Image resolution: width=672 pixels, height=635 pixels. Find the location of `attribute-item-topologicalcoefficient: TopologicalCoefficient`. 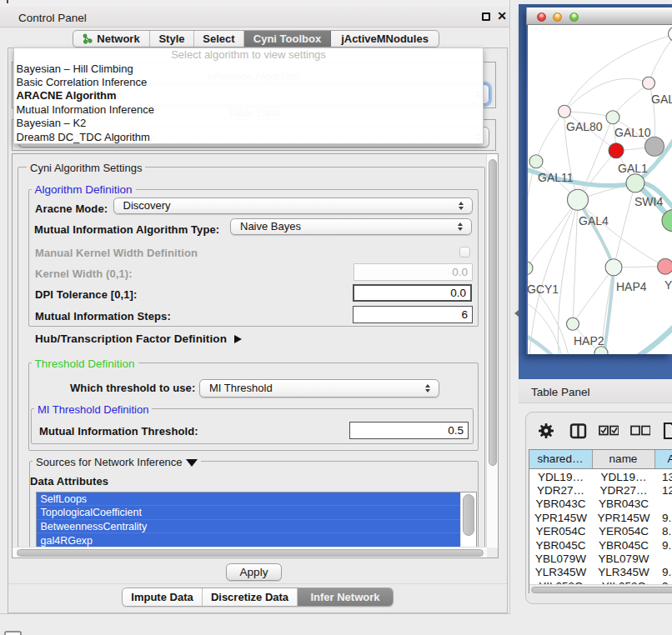

attribute-item-topologicalcoefficient: TopologicalCoefficient is located at coordinates (248, 513).